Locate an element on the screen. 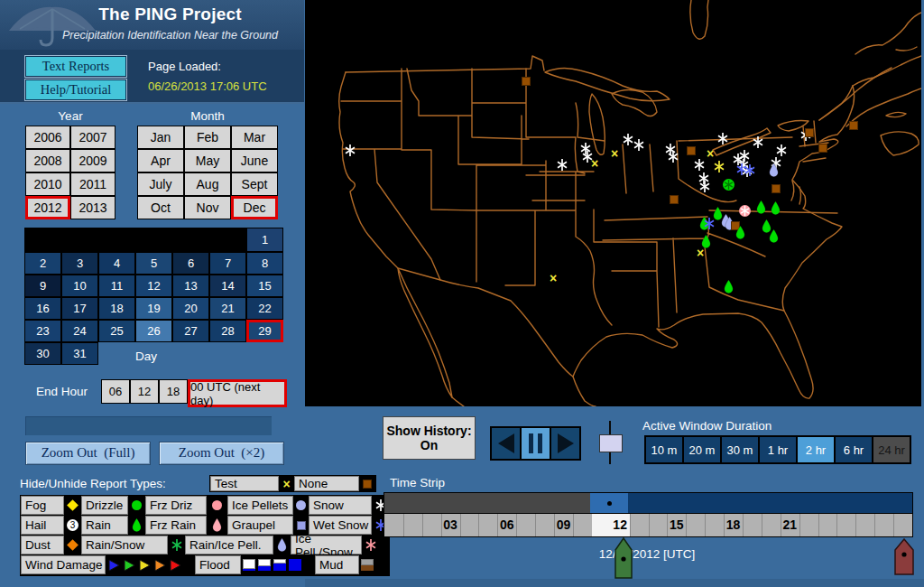 This screenshot has width=924, height=587. legend-label-mud: Mud is located at coordinates (337, 565).